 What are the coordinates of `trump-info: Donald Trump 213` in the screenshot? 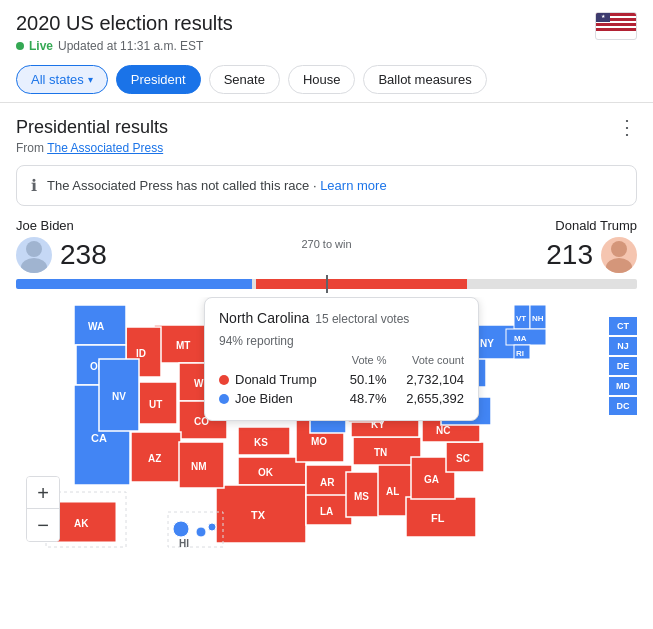 It's located at (592, 246).